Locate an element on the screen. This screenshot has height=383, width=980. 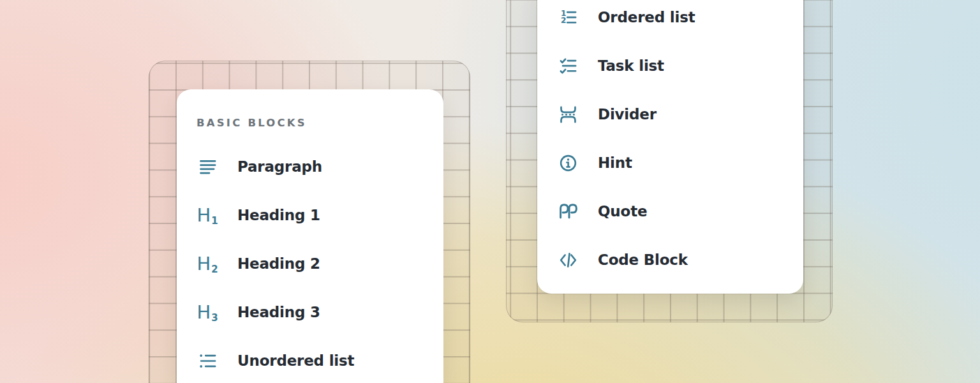
menu-item-unordered-list: Unordered list is located at coordinates (320, 360).